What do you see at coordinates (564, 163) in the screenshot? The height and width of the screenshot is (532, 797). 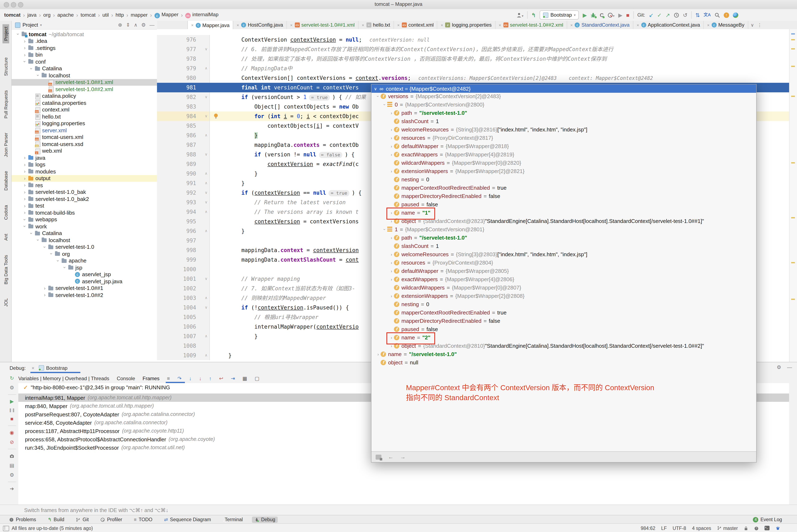 I see `variable-row: fwildcardWrappers={Mapper$Wrapper[0]@282…` at bounding box center [564, 163].